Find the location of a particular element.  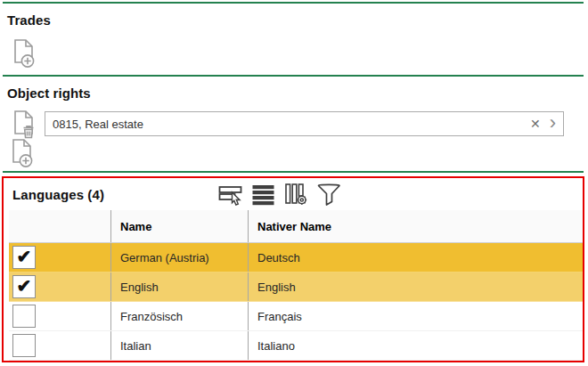

column-settings-button is located at coordinates (296, 194).